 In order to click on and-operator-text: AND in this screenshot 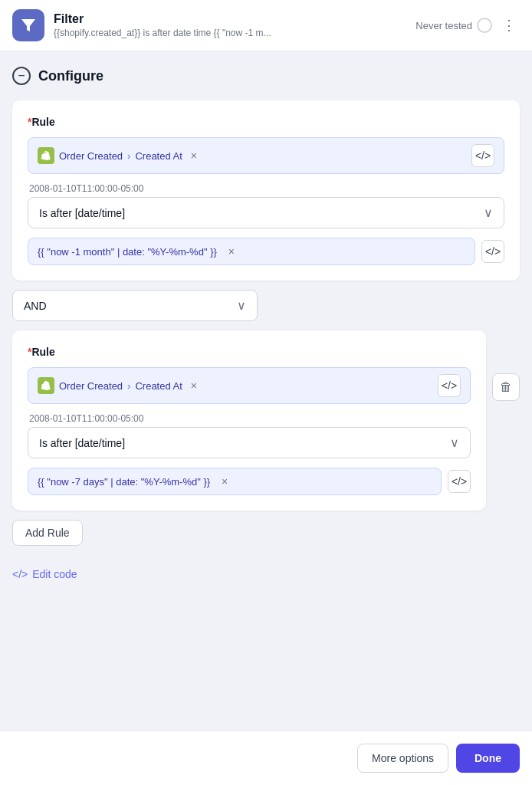, I will do `click(35, 306)`.